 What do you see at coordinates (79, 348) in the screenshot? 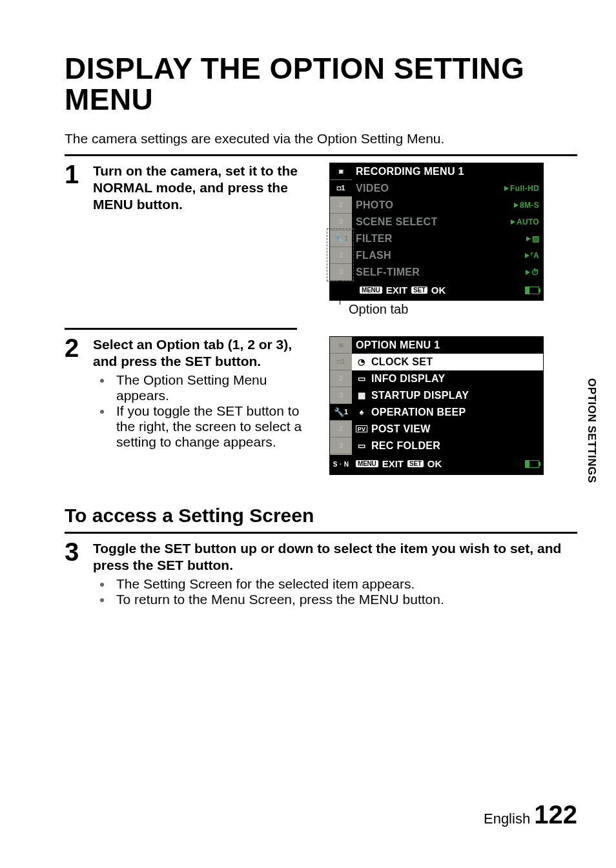
I see `step-number: 2` at bounding box center [79, 348].